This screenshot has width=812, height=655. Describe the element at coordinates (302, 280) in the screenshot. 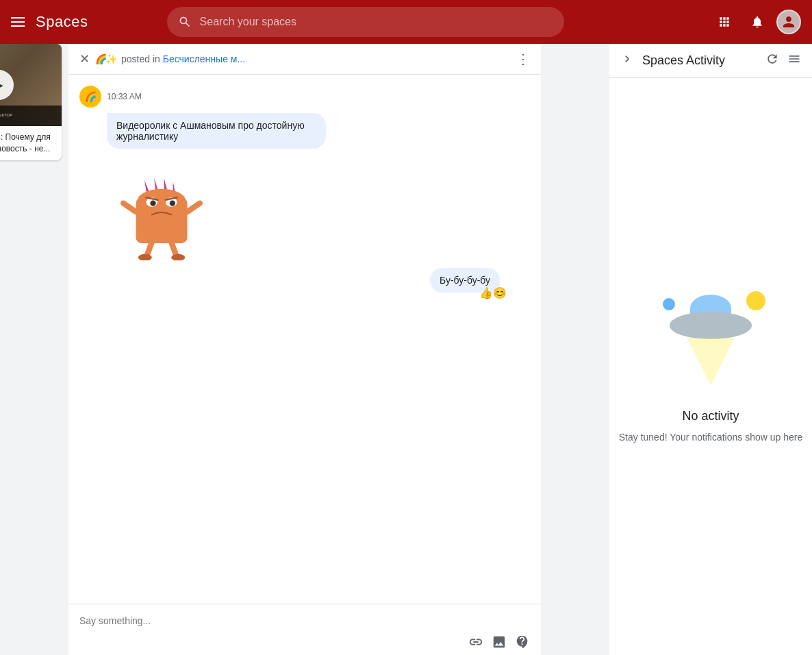

I see `right-message-container: Бу-бу-бу-бу 👍😊` at that location.